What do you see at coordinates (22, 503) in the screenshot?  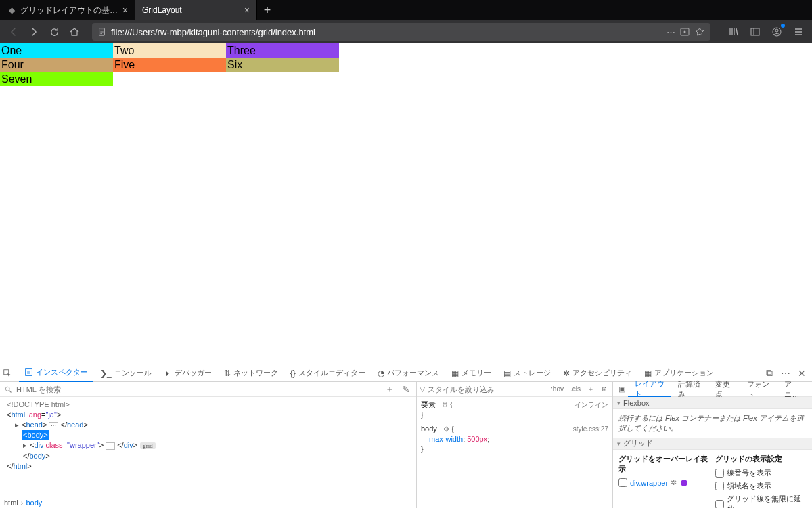 I see `chevron-right-icon: ›` at bounding box center [22, 503].